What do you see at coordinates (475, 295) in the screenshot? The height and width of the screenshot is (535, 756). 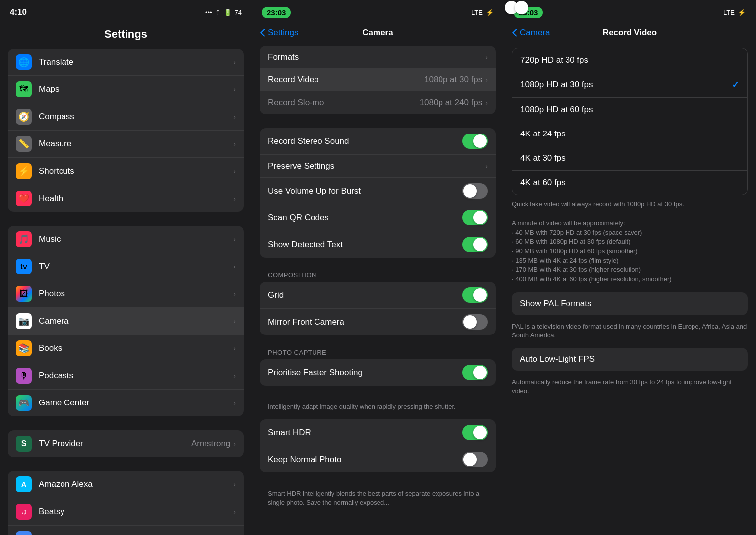 I see `grid-toggle` at bounding box center [475, 295].